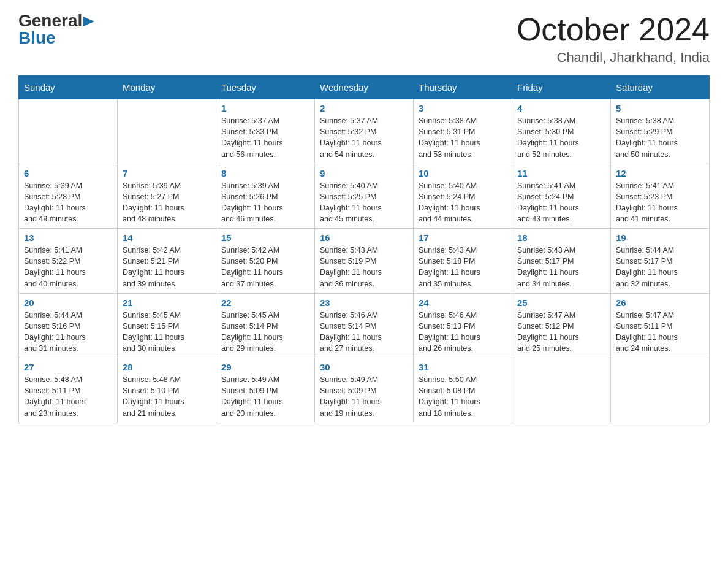  What do you see at coordinates (265, 332) in the screenshot?
I see `day-info: Sunrise: 5:45 AMSunset: 5:14 PMDaylight:…` at bounding box center [265, 332].